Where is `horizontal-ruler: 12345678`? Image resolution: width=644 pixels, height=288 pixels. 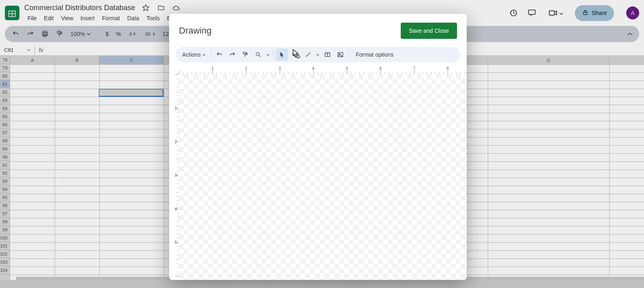 horizontal-ruler: 12345678 is located at coordinates (323, 70).